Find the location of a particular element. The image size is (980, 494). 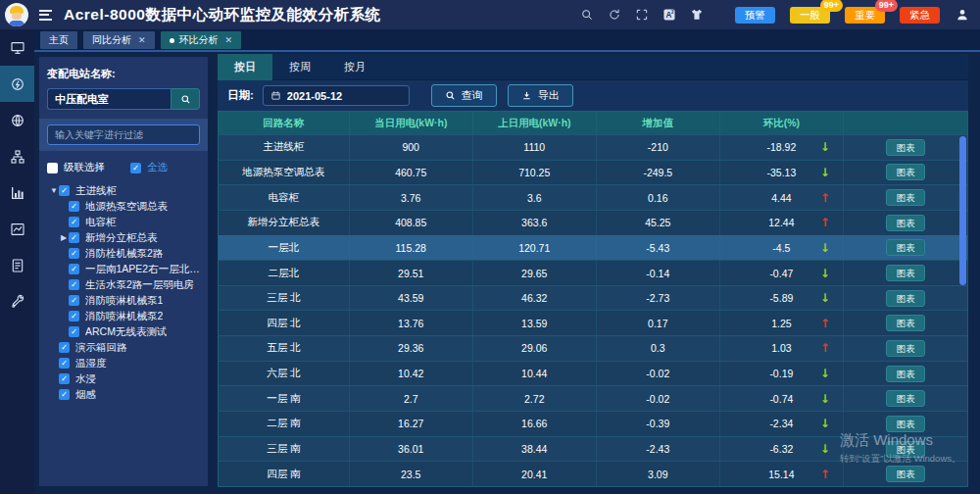

tree-node: ✓温湿度 is located at coordinates (123, 363).